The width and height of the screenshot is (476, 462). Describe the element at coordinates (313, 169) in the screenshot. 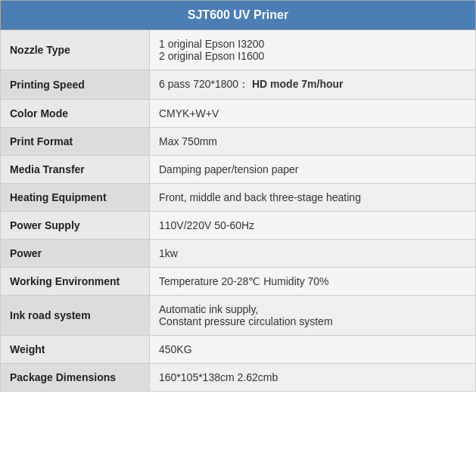

I see `row-value: Damping paper/tension paper` at that location.